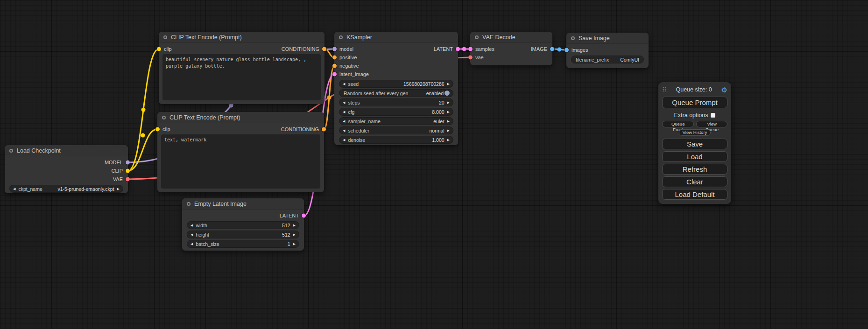  I want to click on slot-dot-negative-input, so click(334, 66).